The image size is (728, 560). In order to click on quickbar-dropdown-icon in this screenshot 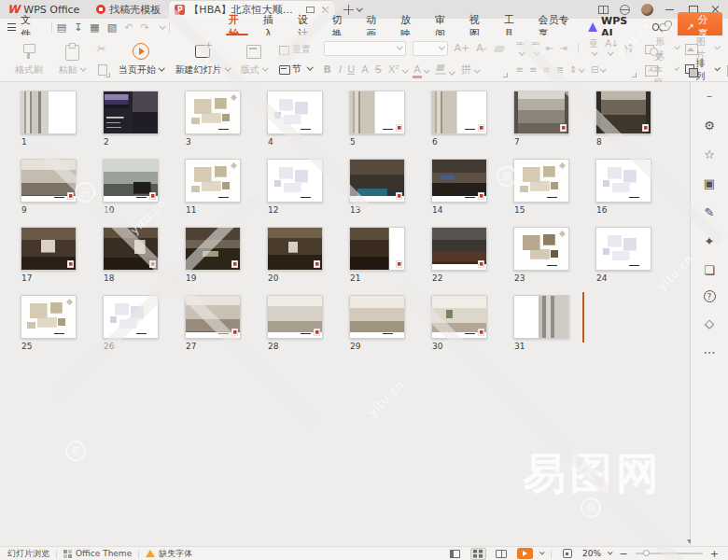, I will do `click(162, 25)`.